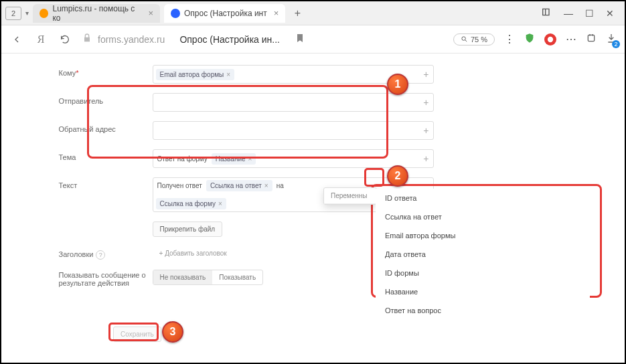 The width and height of the screenshot is (626, 364). Describe the element at coordinates (530, 39) in the screenshot. I see `shield-icon` at that location.